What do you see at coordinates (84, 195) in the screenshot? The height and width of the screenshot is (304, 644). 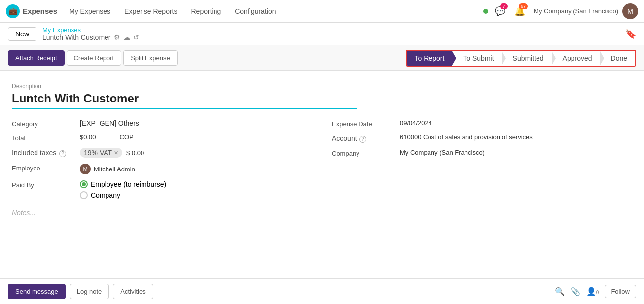 I see `radio-company-icon` at bounding box center [84, 195].